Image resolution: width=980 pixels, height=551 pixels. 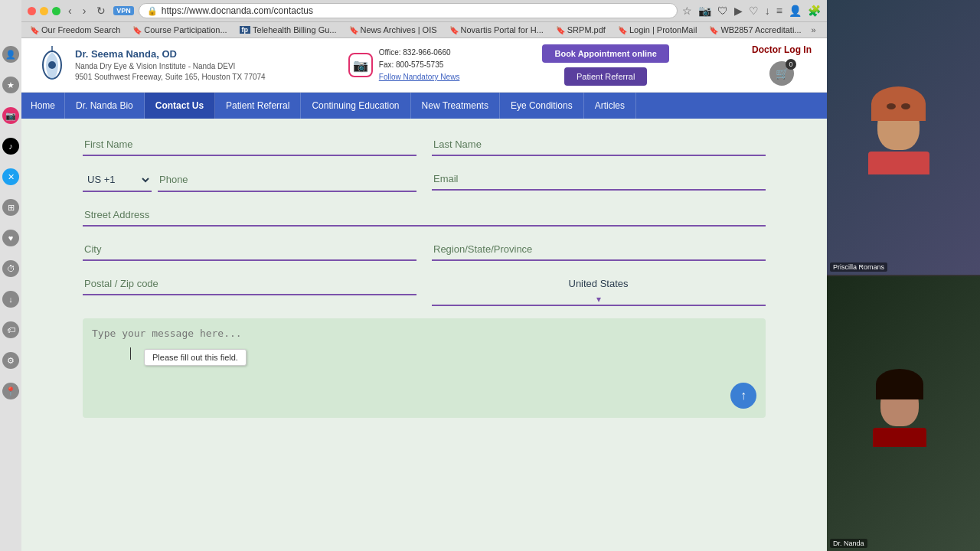 What do you see at coordinates (752, 11) in the screenshot?
I see `toolbar-icons: ☆ 📷 🛡 ▶ ♡ ↓ ≡ 👤 🧩` at bounding box center [752, 11].